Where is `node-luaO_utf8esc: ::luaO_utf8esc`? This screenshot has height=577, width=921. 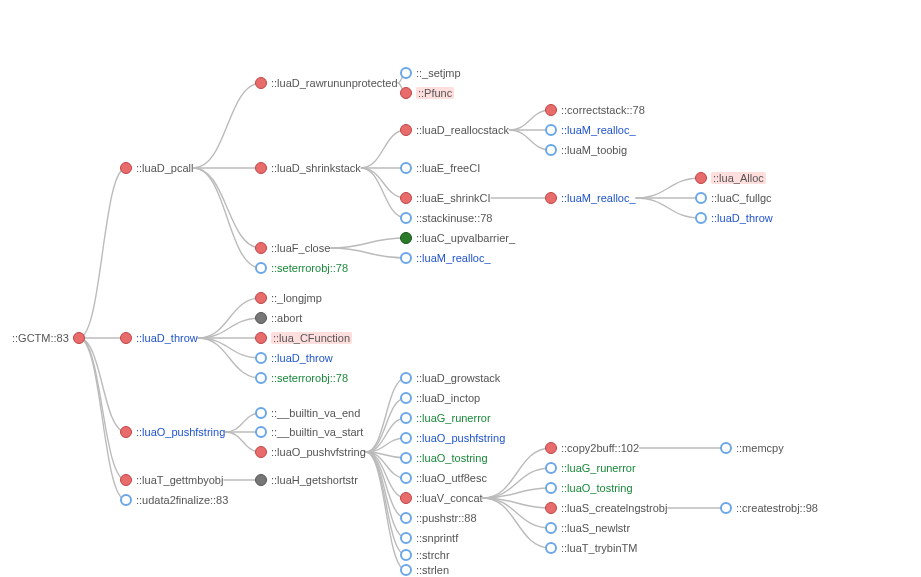 node-luaO_utf8esc: ::luaO_utf8esc is located at coordinates (444, 478).